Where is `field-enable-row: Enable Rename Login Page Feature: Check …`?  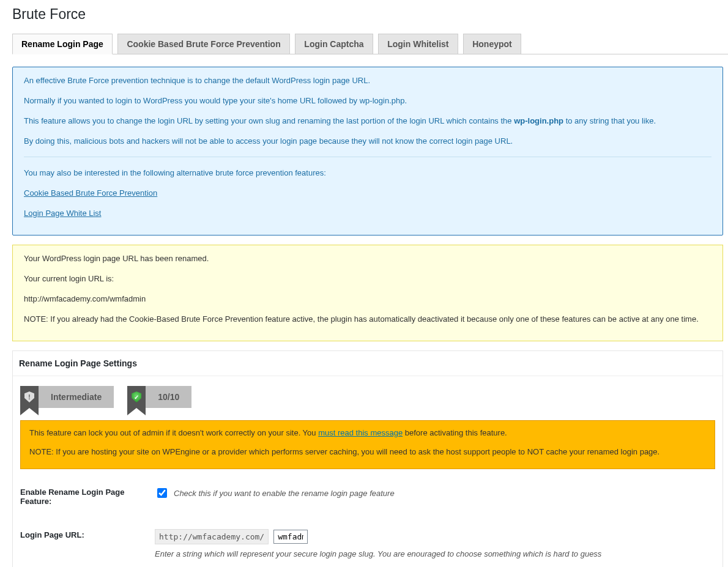 field-enable-row: Enable Rename Login Page Feature: Check … is located at coordinates (368, 496).